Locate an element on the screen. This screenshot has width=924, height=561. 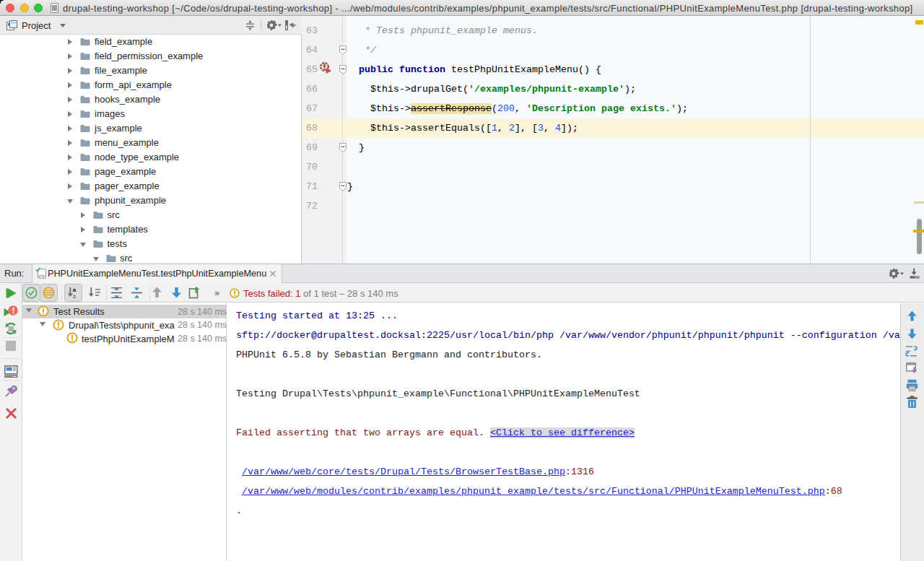
svg-text: z is located at coordinates (74, 296).